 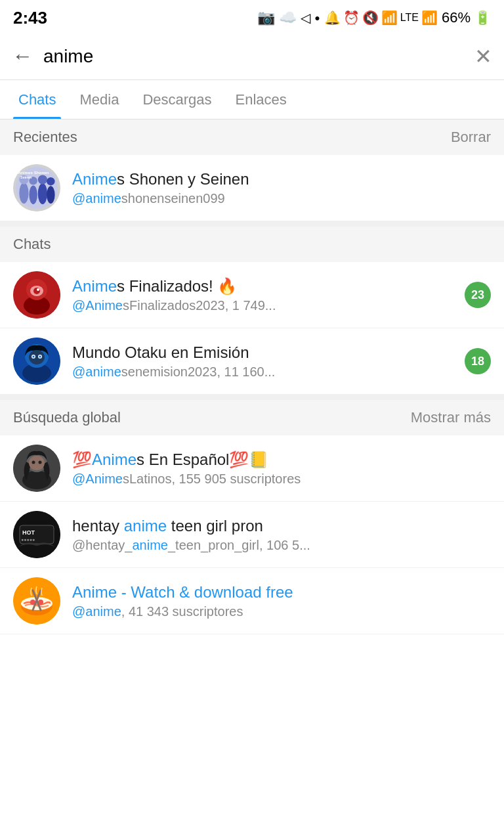 I want to click on mostrar-mas-button: Mostrar más, so click(x=451, y=418).